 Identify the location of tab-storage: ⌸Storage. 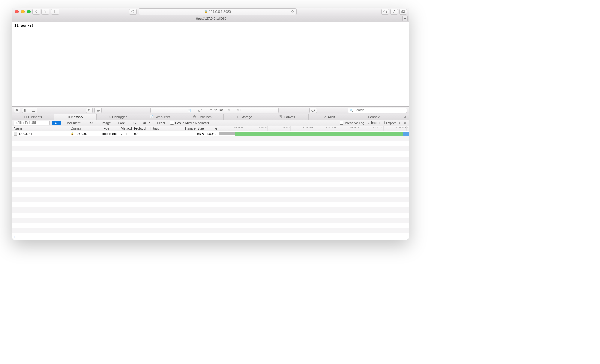
(245, 117).